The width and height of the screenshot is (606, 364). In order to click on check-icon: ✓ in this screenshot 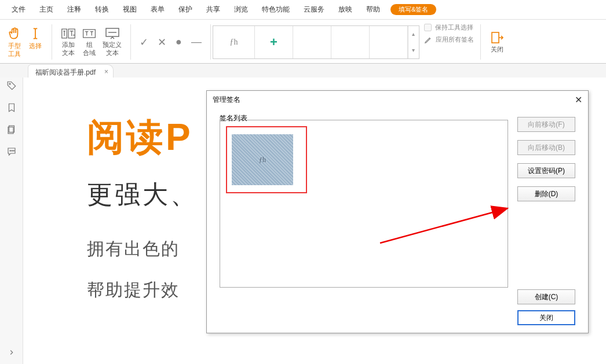, I will do `click(144, 42)`.